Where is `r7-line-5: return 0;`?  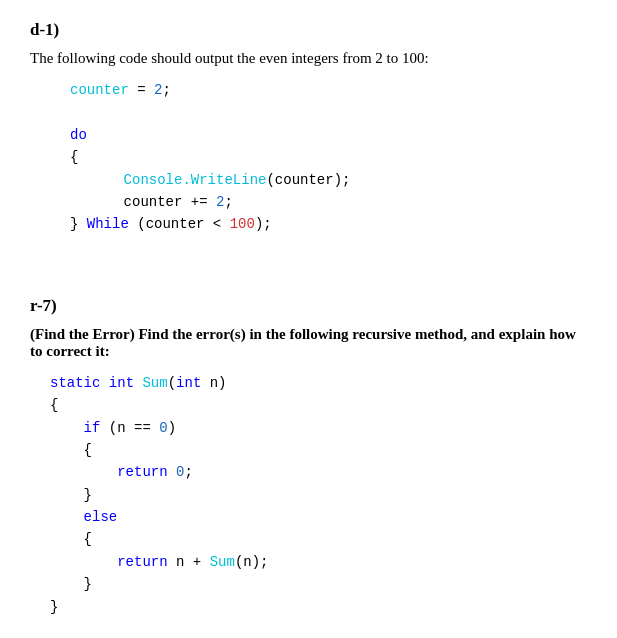 r7-line-5: return 0; is located at coordinates (318, 472).